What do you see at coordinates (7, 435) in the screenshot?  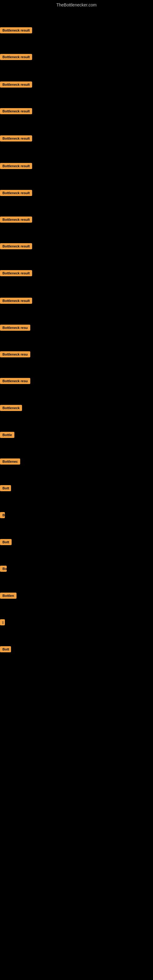 I see `bottleneck-badge-text-16: Bottle` at bounding box center [7, 435].